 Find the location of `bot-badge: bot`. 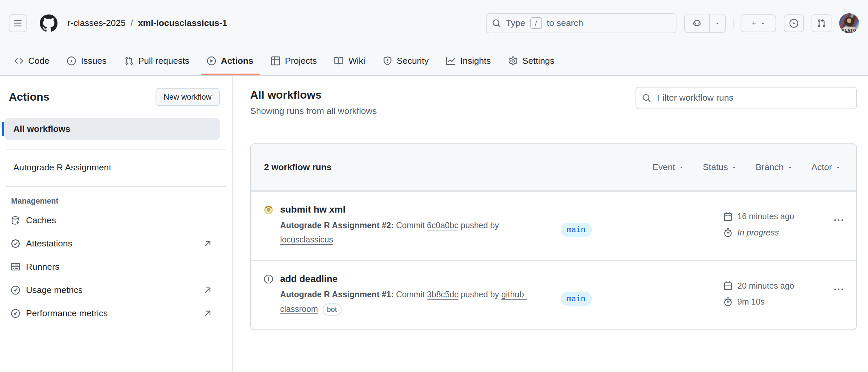

bot-badge: bot is located at coordinates (332, 310).